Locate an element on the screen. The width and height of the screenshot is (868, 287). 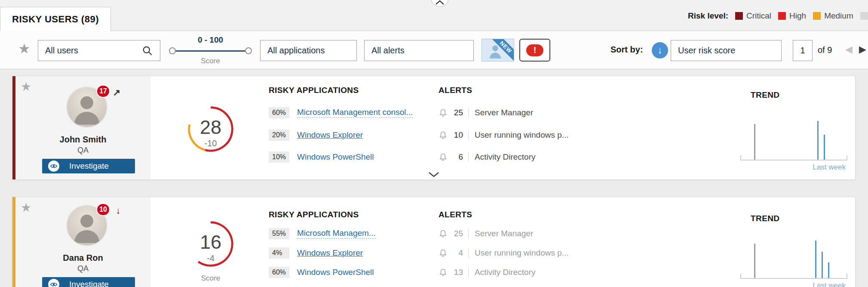
legend-item-critical: Critical is located at coordinates (753, 16).